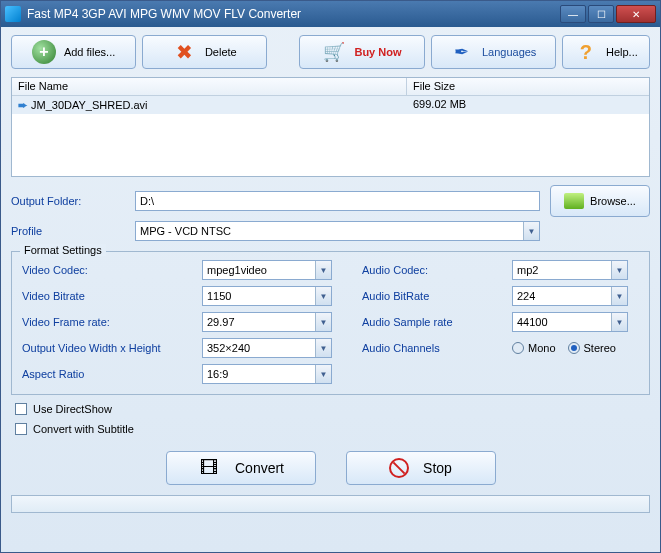 The image size is (661, 553). What do you see at coordinates (570, 270) in the screenshot?
I see `audio-codec-combo: mp2▼` at bounding box center [570, 270].